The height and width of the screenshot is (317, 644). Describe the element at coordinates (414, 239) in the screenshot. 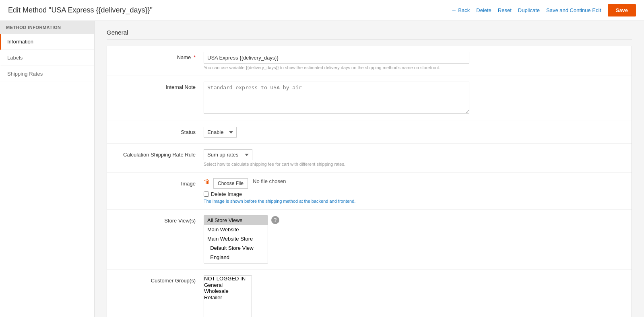

I see `store-views-field: All Store Views Main Website Main Websit…` at that location.